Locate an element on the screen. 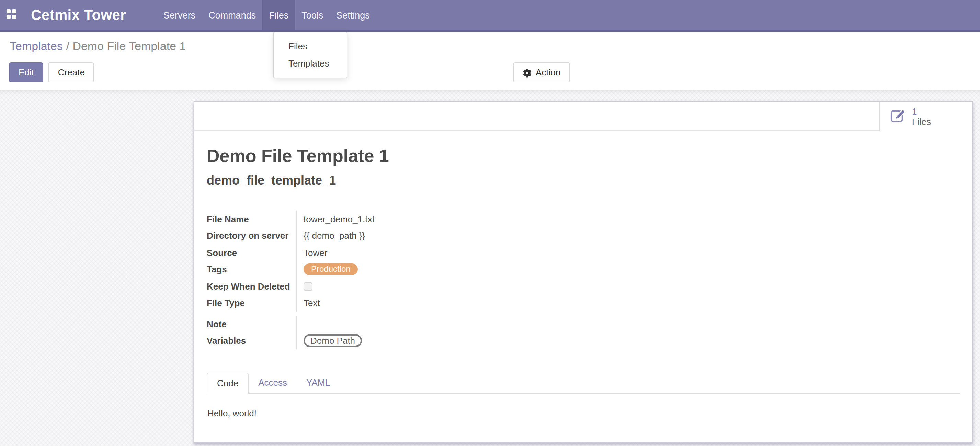  field-label: Keep When Deleted is located at coordinates (251, 287).